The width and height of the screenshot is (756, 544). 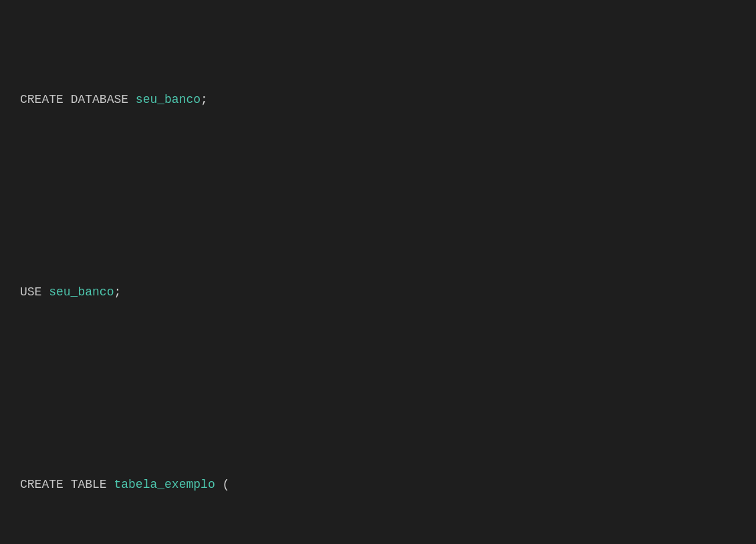 What do you see at coordinates (168, 100) in the screenshot?
I see `db-name-1: seu_banco` at bounding box center [168, 100].